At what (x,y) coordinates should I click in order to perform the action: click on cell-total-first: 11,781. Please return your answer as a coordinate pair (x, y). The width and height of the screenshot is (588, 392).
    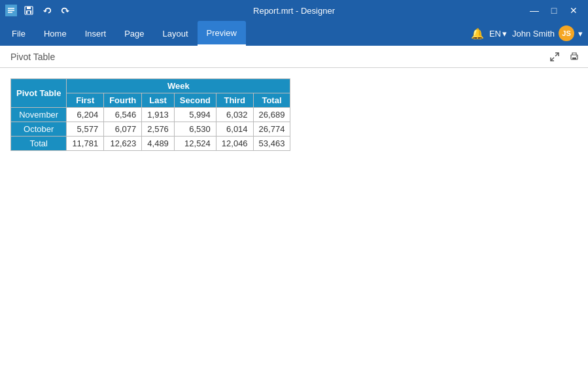
    Looking at the image, I should click on (85, 144).